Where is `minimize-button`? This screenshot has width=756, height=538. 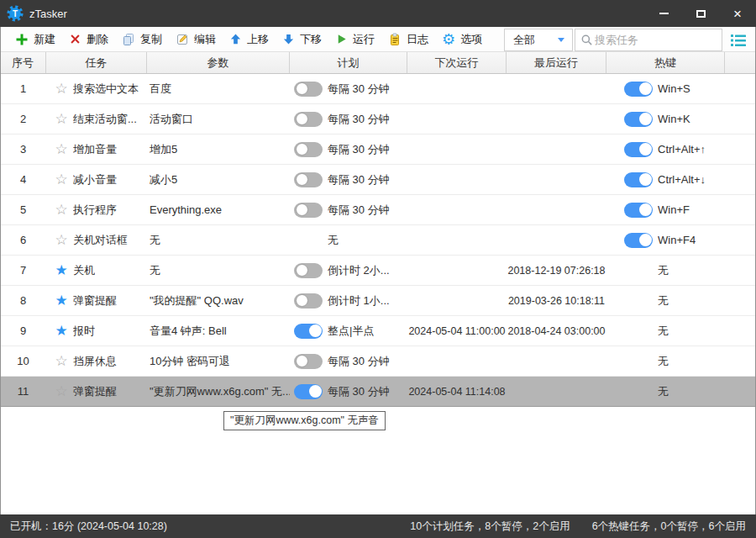
minimize-button is located at coordinates (664, 13).